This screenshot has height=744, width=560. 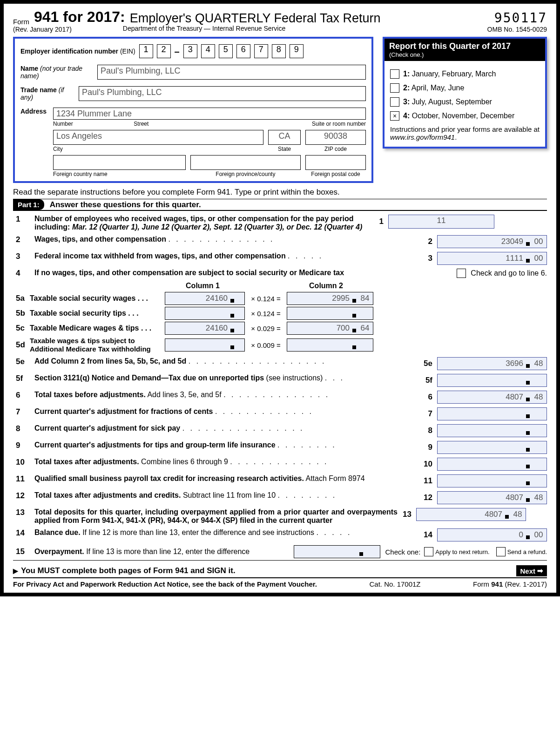 What do you see at coordinates (246, 162) in the screenshot?
I see `foreign-province-field` at bounding box center [246, 162].